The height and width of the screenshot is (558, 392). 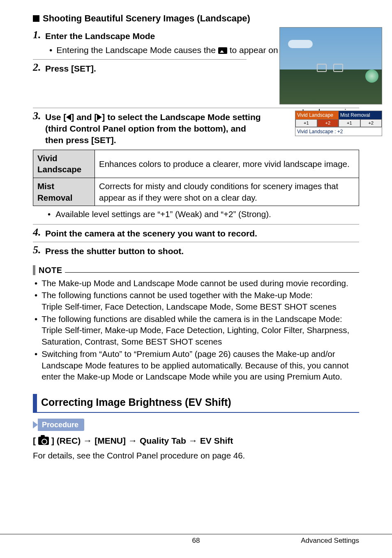 I want to click on proc-rec: ] (REC), so click(x=66, y=441).